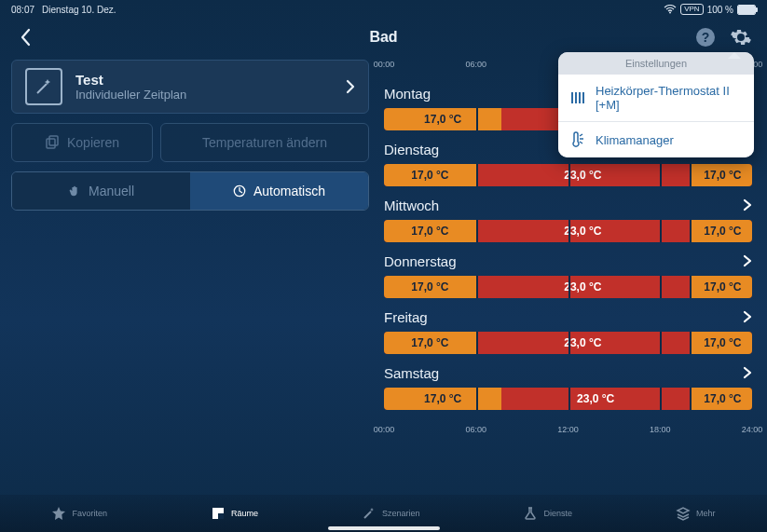 This screenshot has width=767, height=532. I want to click on tab-more: Mehr, so click(695, 513).